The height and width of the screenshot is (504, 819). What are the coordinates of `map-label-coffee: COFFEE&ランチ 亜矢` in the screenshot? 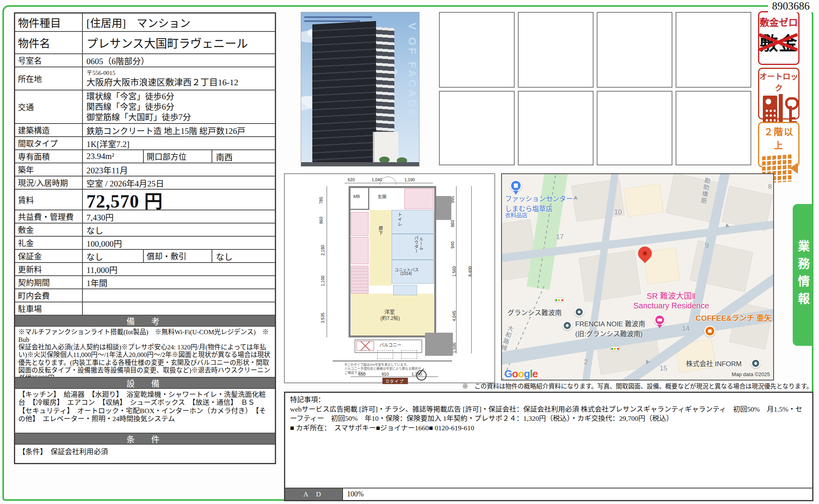 It's located at (734, 317).